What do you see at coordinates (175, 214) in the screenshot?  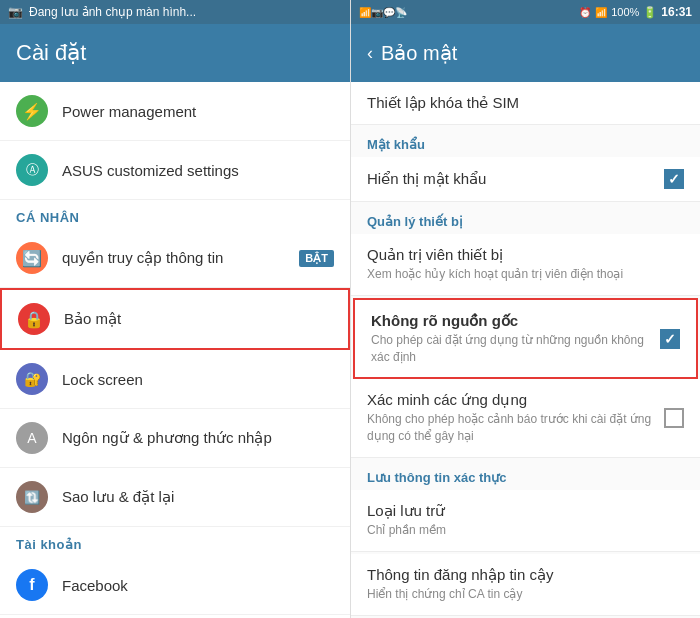 I see `section-ca-nhan: CÁ NHÂN` at bounding box center [175, 214].